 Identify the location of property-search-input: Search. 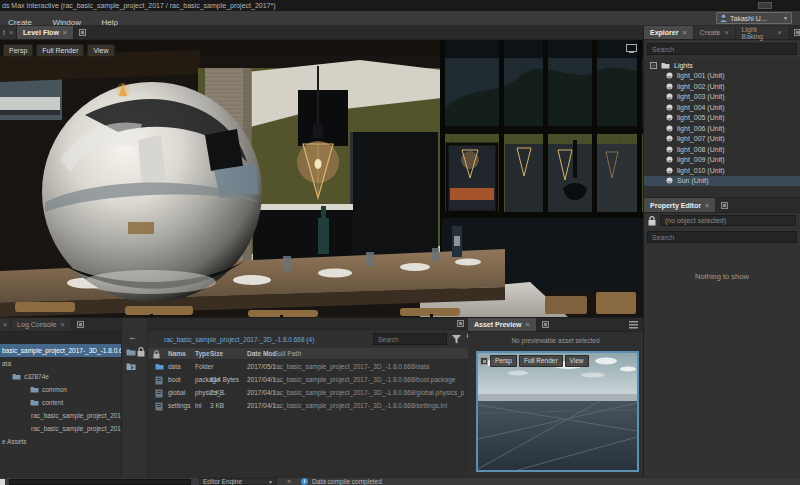
(722, 237).